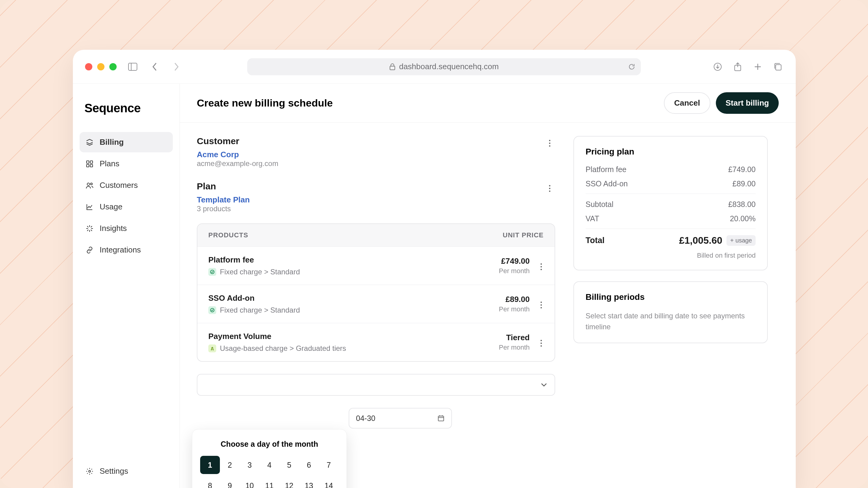 This screenshot has width=868, height=488. Describe the element at coordinates (671, 152) in the screenshot. I see `pricing-plan-title: Pricing plan` at that location.